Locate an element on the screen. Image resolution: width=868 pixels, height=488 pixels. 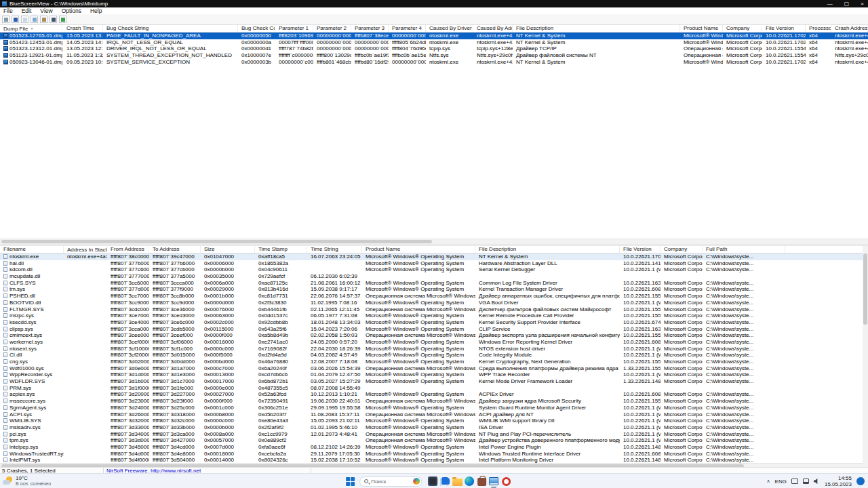
table-row: WppRecorder.sysfffff807`3d1d0000fffff807… is located at coordinates (431, 375).